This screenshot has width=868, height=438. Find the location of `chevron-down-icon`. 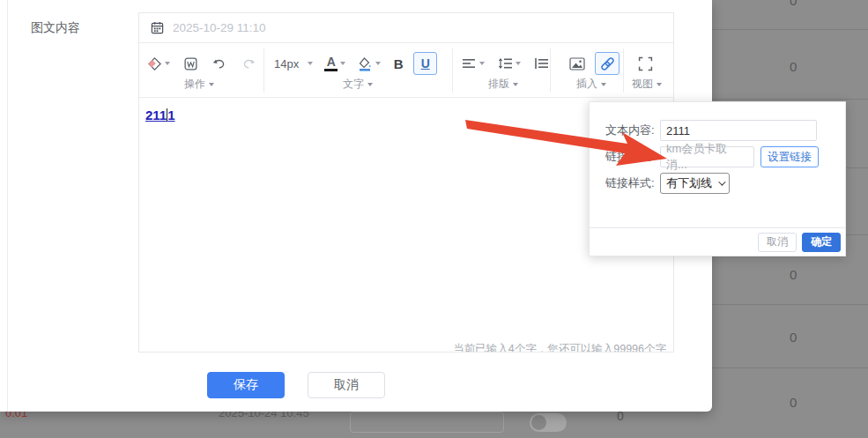

chevron-down-icon is located at coordinates (722, 182).